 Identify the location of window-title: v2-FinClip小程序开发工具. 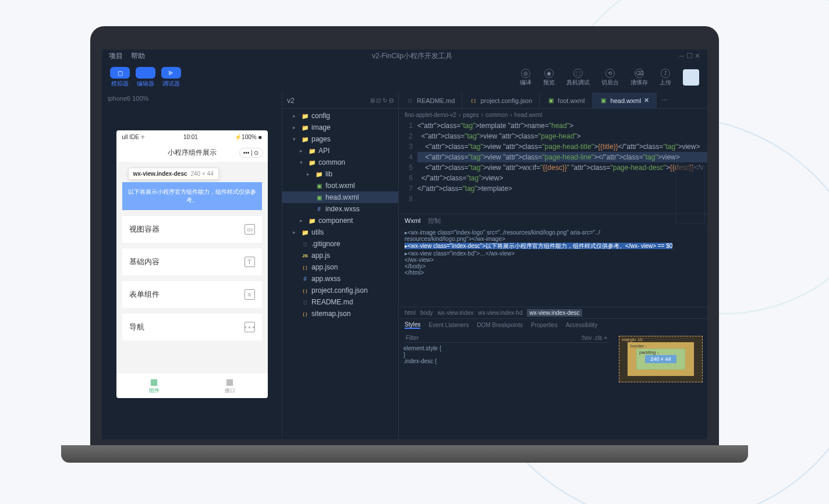
(412, 56).